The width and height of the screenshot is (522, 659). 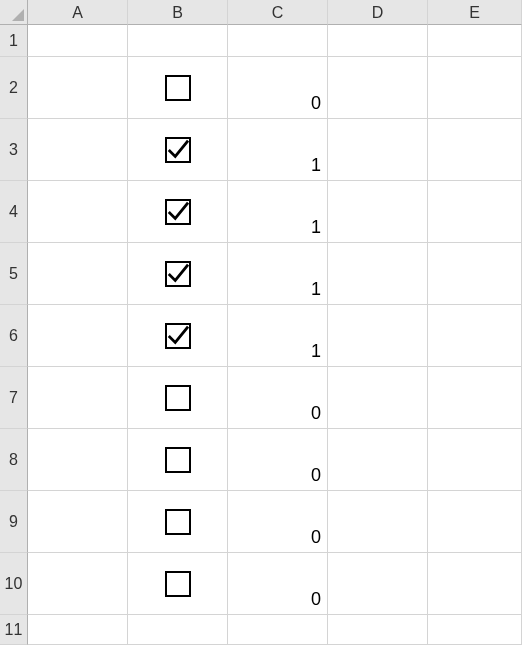 What do you see at coordinates (278, 584) in the screenshot?
I see `cell-c10: 0` at bounding box center [278, 584].